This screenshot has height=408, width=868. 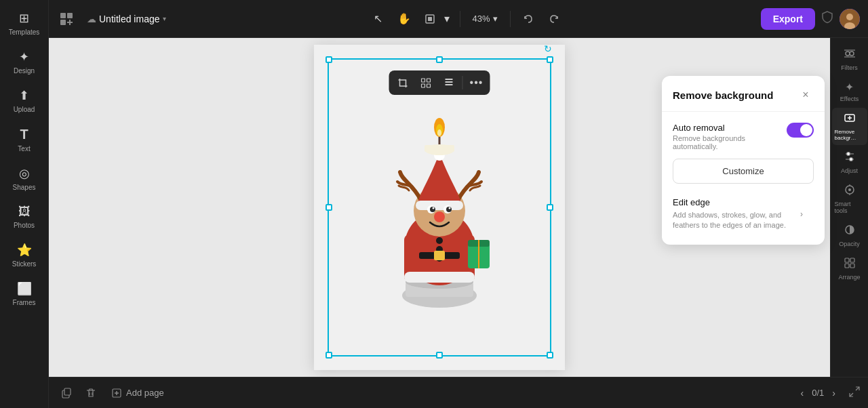 What do you see at coordinates (24, 57) in the screenshot?
I see `design-icon: ✦` at bounding box center [24, 57].